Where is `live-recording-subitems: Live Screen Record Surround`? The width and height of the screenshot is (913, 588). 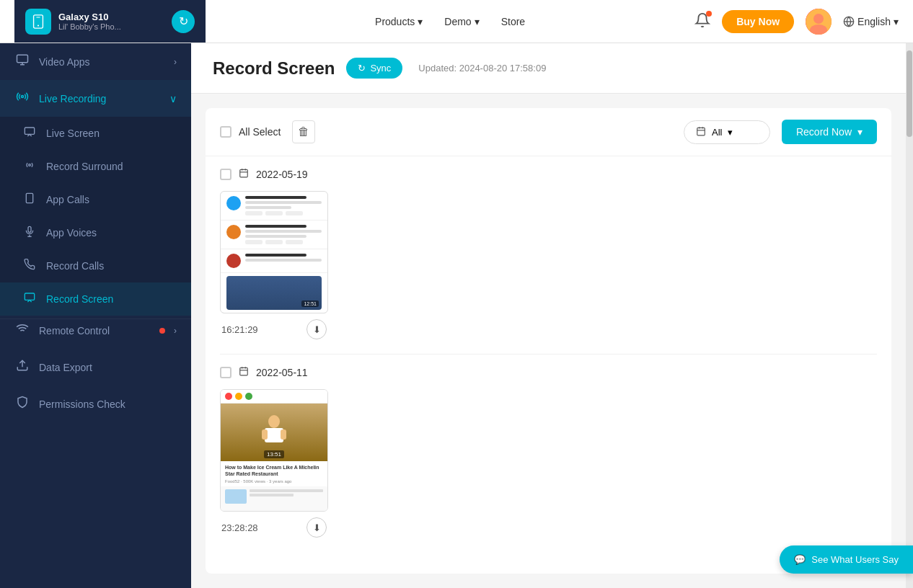 live-recording-subitems: Live Screen Record Surround is located at coordinates (95, 216).